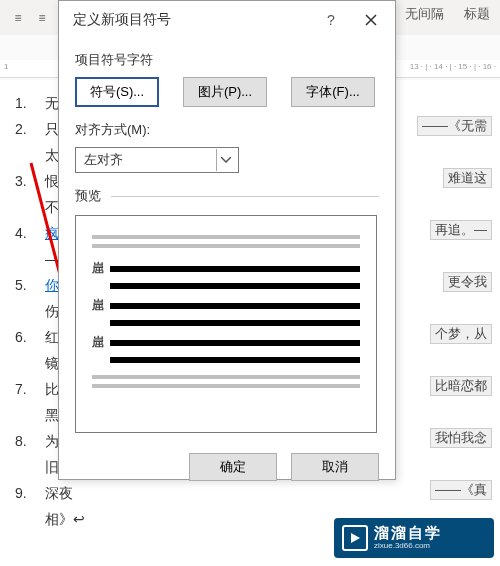  What do you see at coordinates (227, 60) in the screenshot?
I see `bullet-char-label: 项目符号字符` at bounding box center [227, 60].